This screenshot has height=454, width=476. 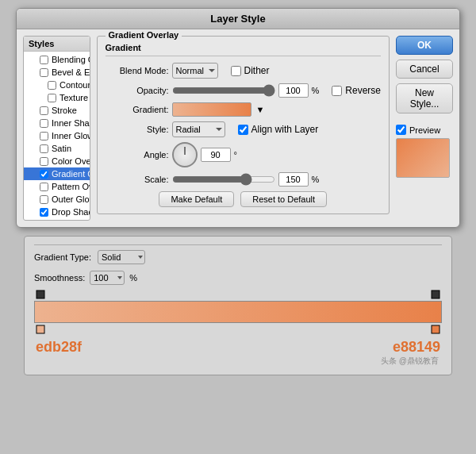 I want to click on style-select: Radial Linear Angle Reflected Diamond, so click(x=198, y=129).